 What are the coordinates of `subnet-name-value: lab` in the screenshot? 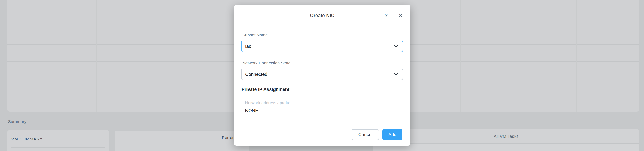 It's located at (248, 46).